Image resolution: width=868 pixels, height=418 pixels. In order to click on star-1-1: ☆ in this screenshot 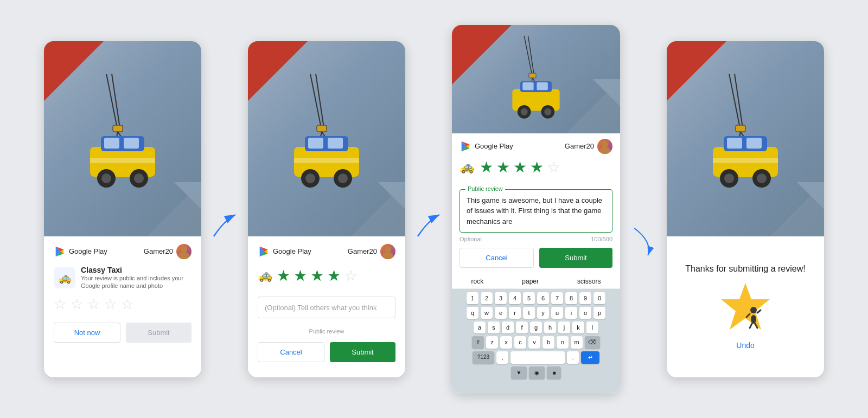, I will do `click(60, 305)`.